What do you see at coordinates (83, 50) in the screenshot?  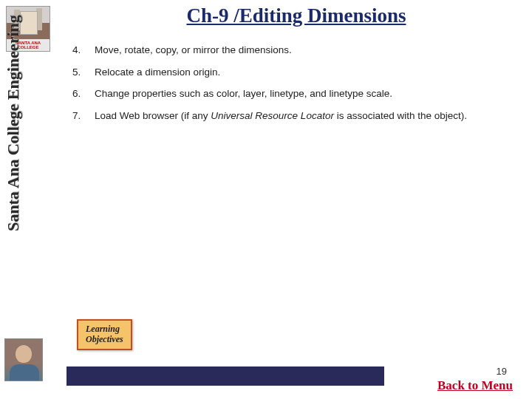 I see `item-number: 4.` at bounding box center [83, 50].